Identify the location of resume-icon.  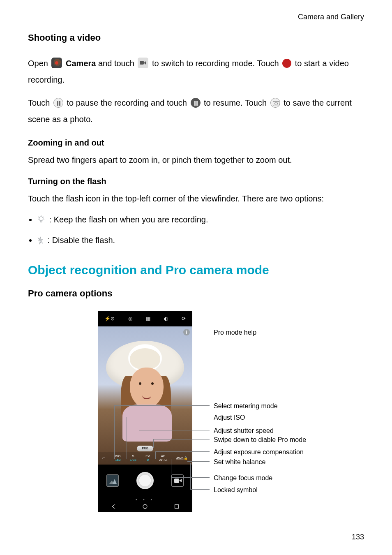
(196, 103).